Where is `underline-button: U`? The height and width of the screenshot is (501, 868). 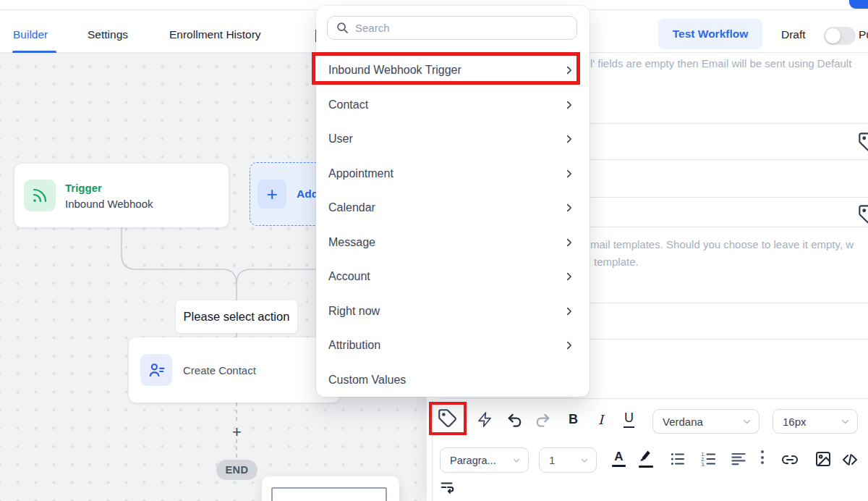 underline-button: U is located at coordinates (629, 419).